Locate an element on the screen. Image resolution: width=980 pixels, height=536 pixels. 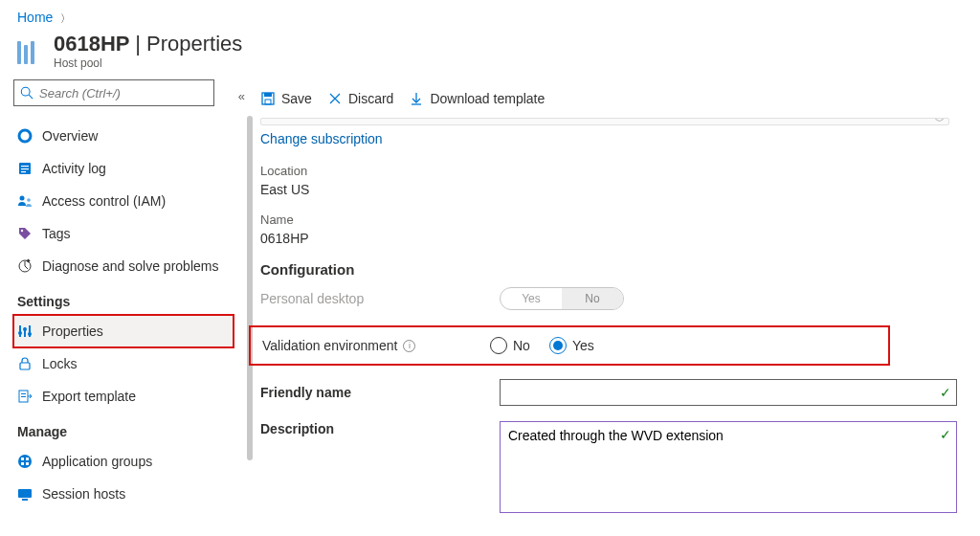
radio-label: Yes is located at coordinates (584, 346).